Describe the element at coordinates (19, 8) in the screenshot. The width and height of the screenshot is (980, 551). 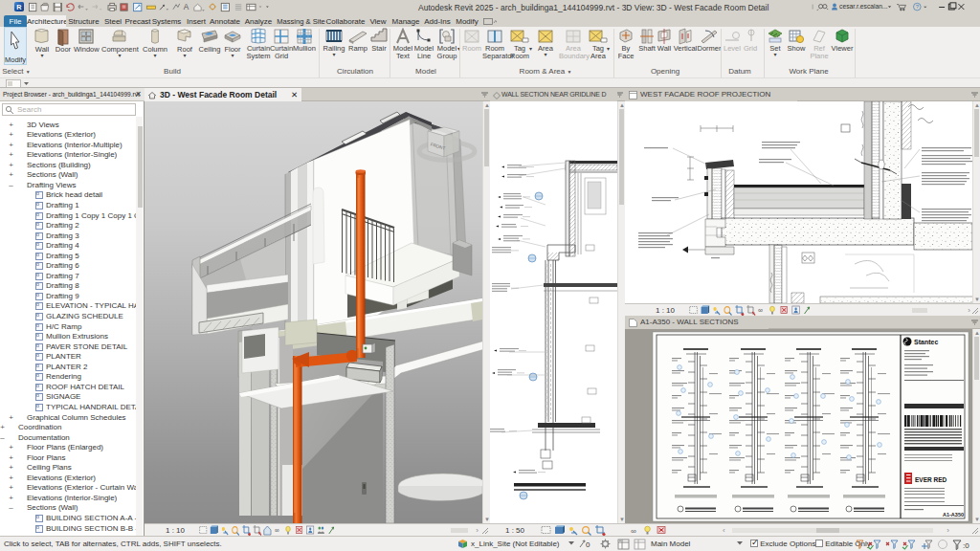
I see `svg-text: R` at that location.